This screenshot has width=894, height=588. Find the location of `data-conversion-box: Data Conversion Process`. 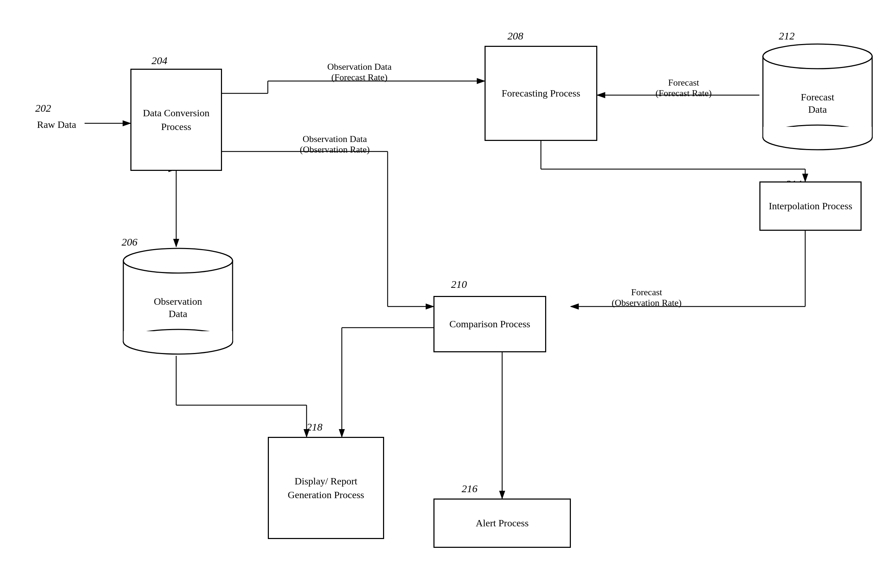

data-conversion-box: Data Conversion Process is located at coordinates (176, 120).